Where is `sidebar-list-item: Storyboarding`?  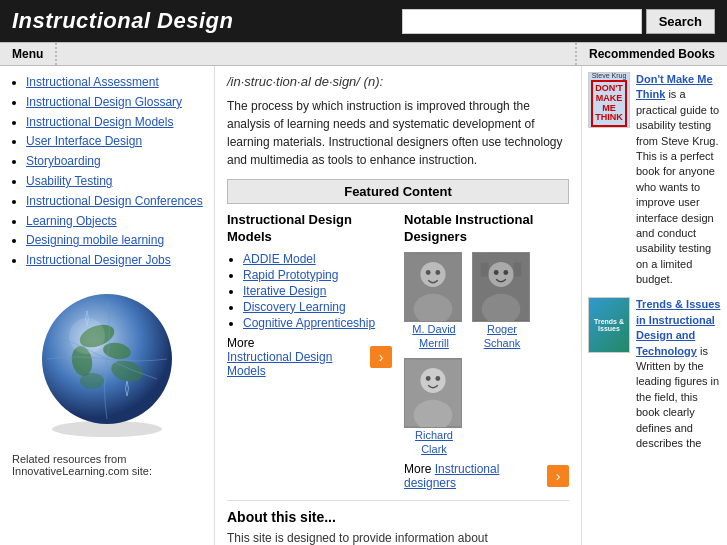 sidebar-list-item: Storyboarding is located at coordinates (116, 162).